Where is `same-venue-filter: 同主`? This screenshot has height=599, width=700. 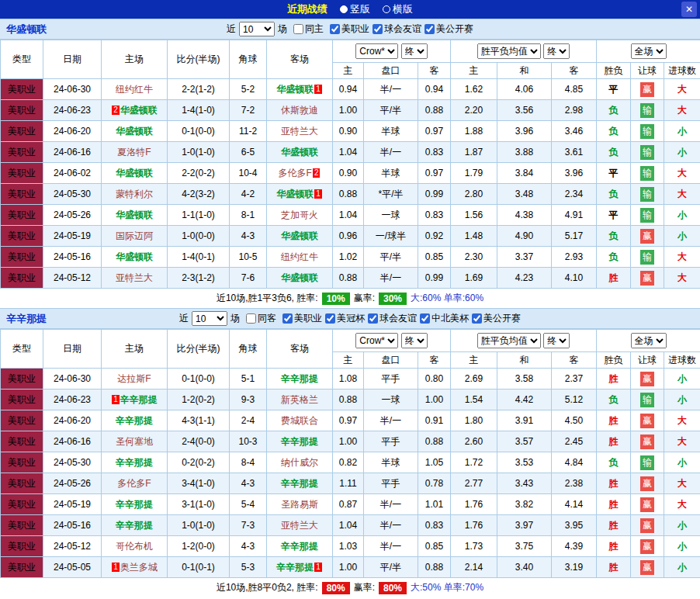 same-venue-filter: 同主 is located at coordinates (309, 29).